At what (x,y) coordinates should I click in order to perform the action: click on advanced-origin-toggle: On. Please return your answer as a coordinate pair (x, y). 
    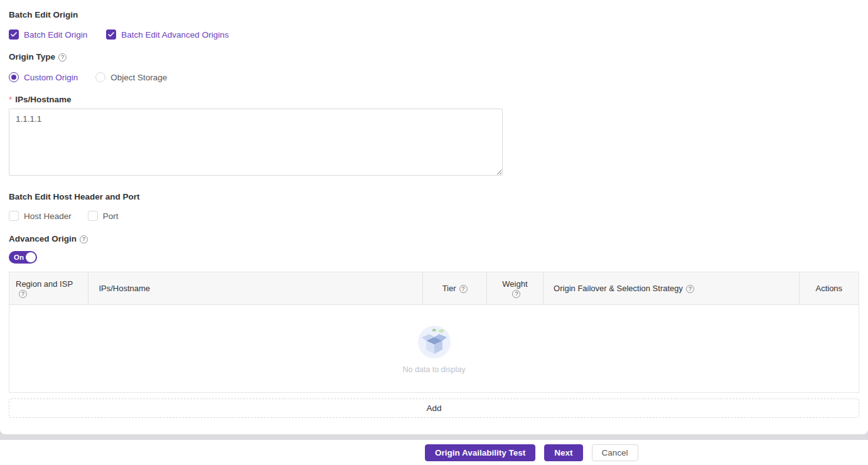
    Looking at the image, I should click on (23, 257).